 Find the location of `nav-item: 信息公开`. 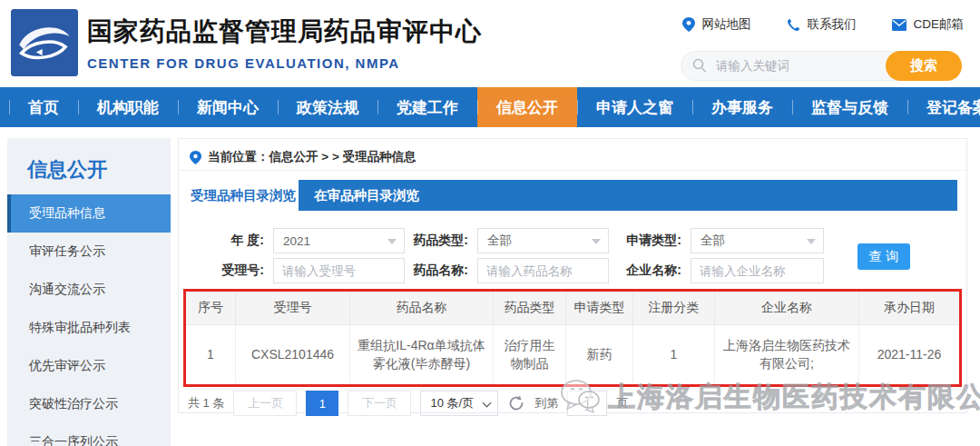

nav-item: 信息公开 is located at coordinates (527, 107).